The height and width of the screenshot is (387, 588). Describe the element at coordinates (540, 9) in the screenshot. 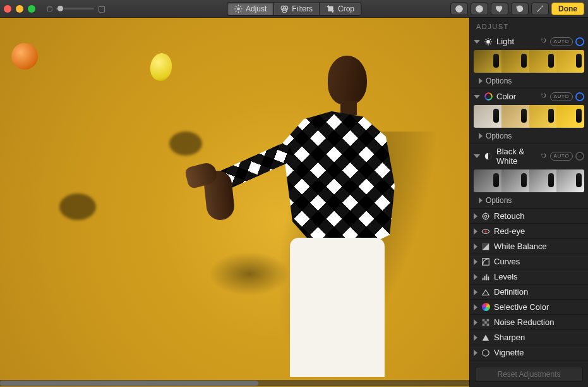

I see `auto-enhance-button` at that location.